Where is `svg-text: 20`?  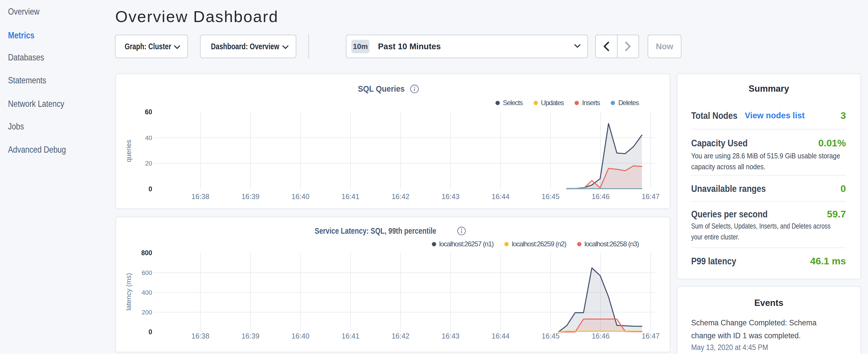
svg-text: 20 is located at coordinates (149, 163).